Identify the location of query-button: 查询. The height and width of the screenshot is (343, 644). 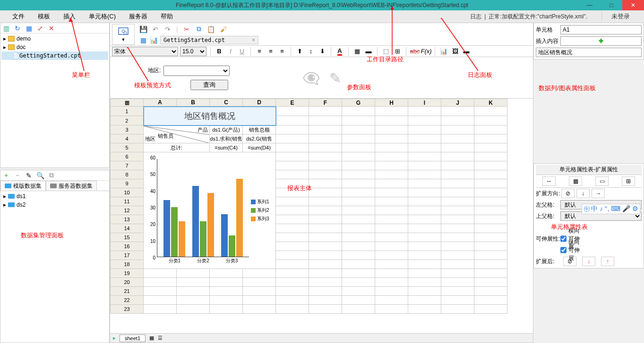
(209, 85).